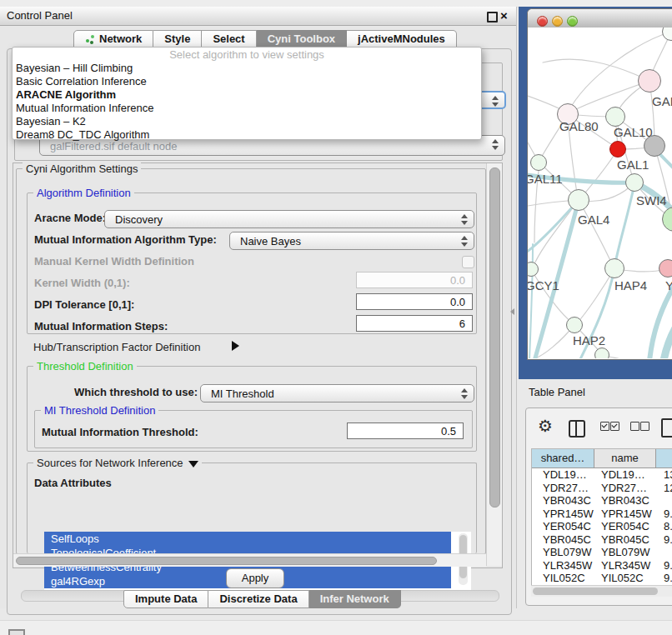 This screenshot has height=635, width=672. Describe the element at coordinates (117, 347) in the screenshot. I see `hub-tf-label: Hub/Transcription Factor Definition` at that location.